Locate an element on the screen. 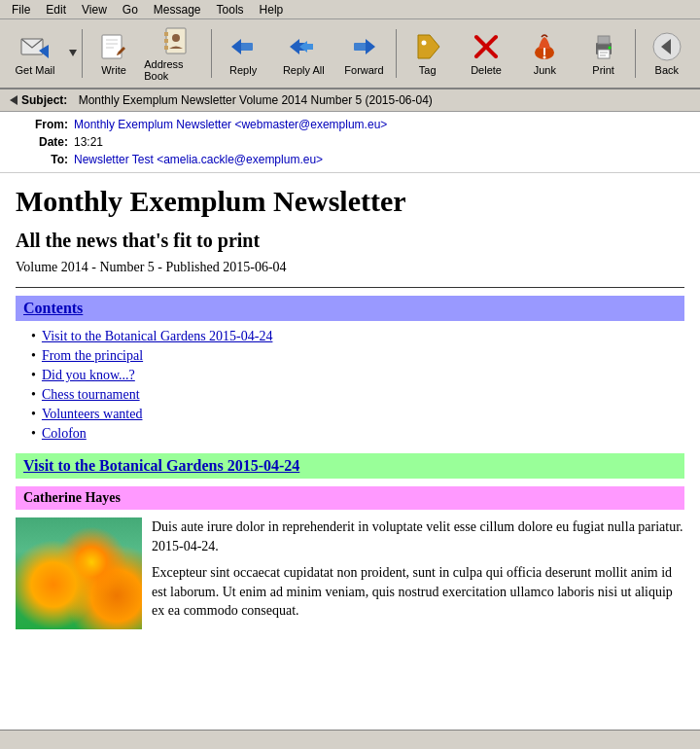  toolbar: Get Mail Write is located at coordinates (350, 54).